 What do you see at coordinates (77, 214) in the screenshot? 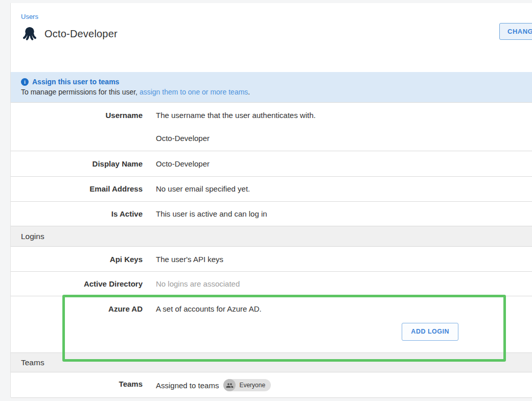
I see `is-active-label: Is Active` at bounding box center [77, 214].